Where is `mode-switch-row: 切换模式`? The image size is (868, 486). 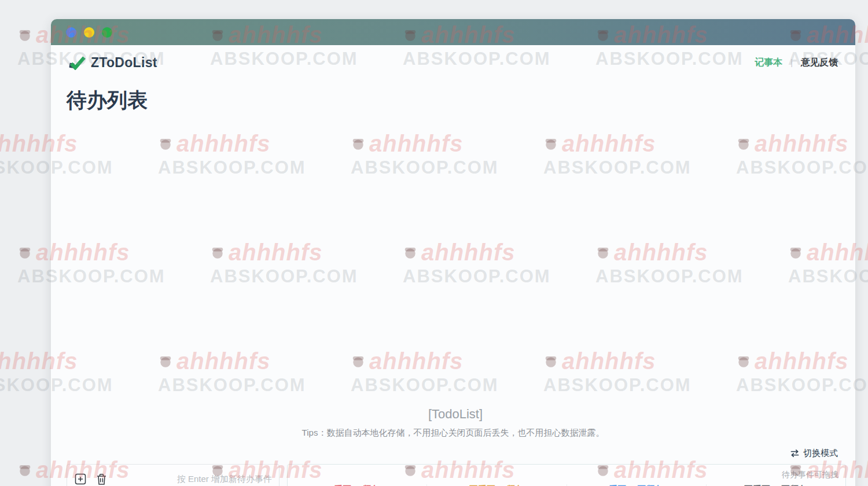
mode-switch-row: 切换模式 is located at coordinates (453, 453).